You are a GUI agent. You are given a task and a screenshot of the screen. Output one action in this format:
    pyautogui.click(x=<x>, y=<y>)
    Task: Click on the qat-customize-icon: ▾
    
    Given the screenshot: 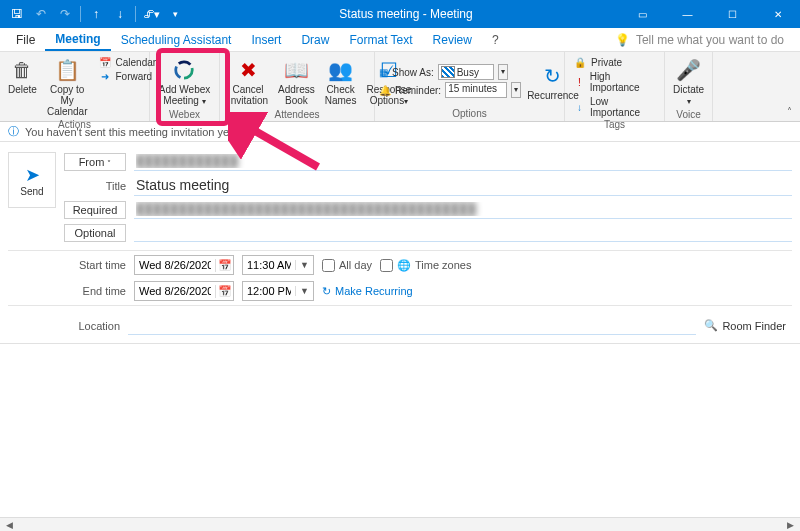 What is the action you would take?
    pyautogui.click(x=175, y=14)
    